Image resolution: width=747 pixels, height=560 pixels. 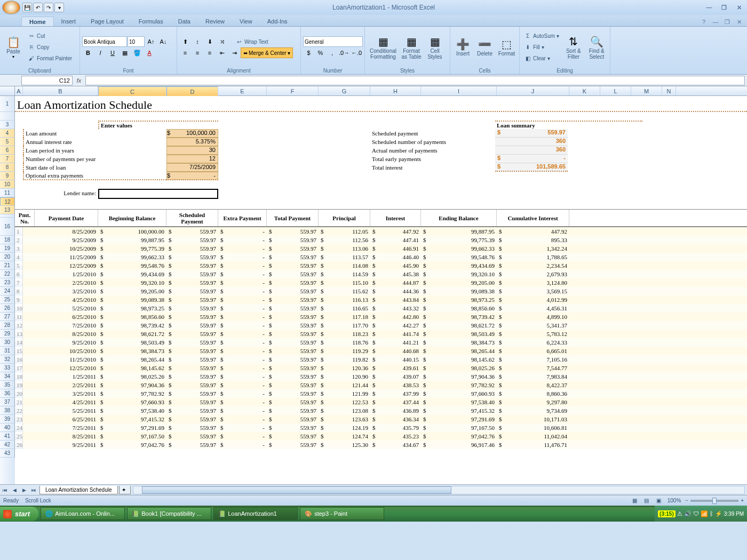 What do you see at coordinates (381, 394) in the screenshot?
I see `table-row: 203/25/2011$97,782.92$559.97$-$559.97$12…` at bounding box center [381, 394].